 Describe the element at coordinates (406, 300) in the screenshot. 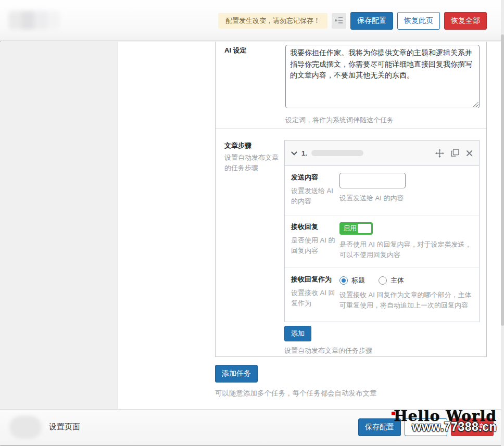

I see `receive-as-help: 设置接收 AI 回复作为文章的哪个部分，主体可重复使用，将自动追加上一次的回复内…` at that location.